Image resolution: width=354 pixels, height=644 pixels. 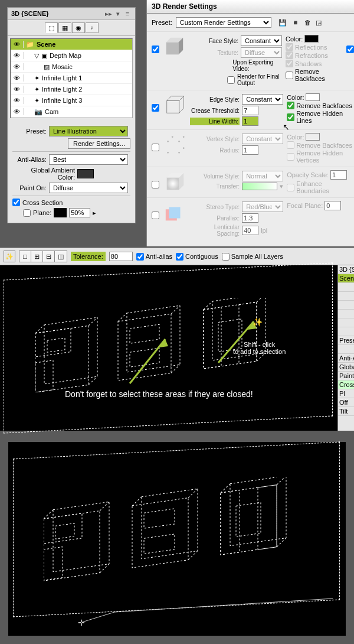 I want to click on tree-row-depthmap: 👁 ▽▣Depth Map, so click(x=71, y=56).